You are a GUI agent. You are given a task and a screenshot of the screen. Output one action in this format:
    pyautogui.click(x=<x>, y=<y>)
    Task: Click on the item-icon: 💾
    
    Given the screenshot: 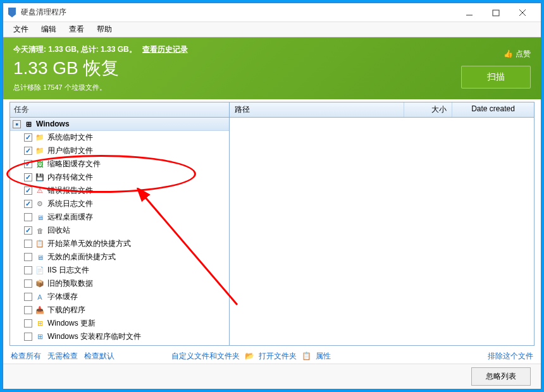 What is the action you would take?
    pyautogui.click(x=40, y=178)
    